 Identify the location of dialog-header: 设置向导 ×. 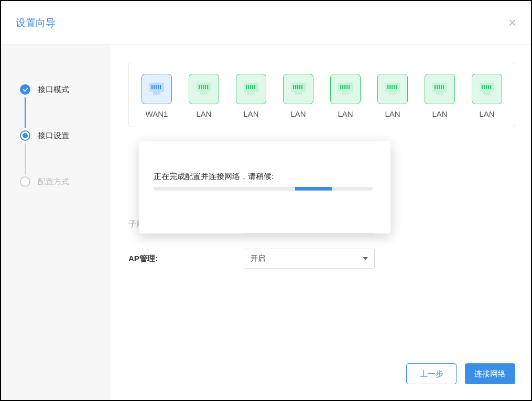
(266, 23).